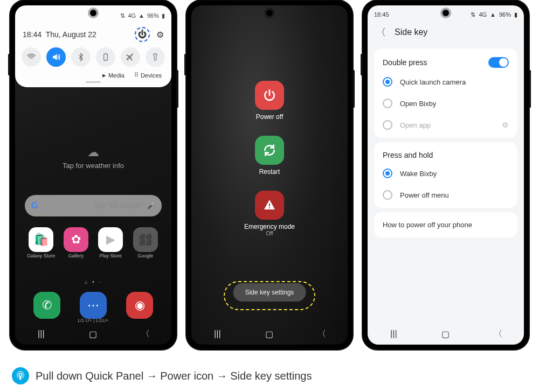 This screenshot has width=539, height=392. Describe the element at coordinates (381, 32) in the screenshot. I see `back-icon: 〈` at that location.